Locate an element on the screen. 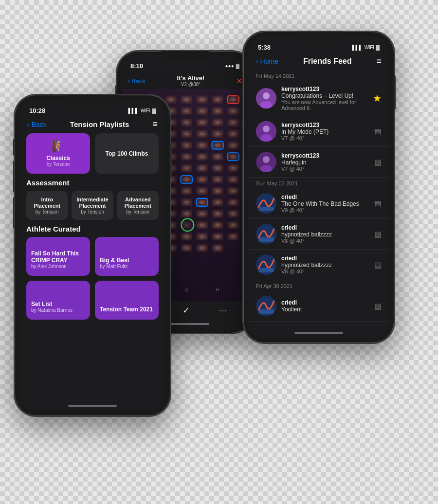 This screenshot has height=504, width=438. phone2-route-name: It's Alive! is located at coordinates (191, 78).